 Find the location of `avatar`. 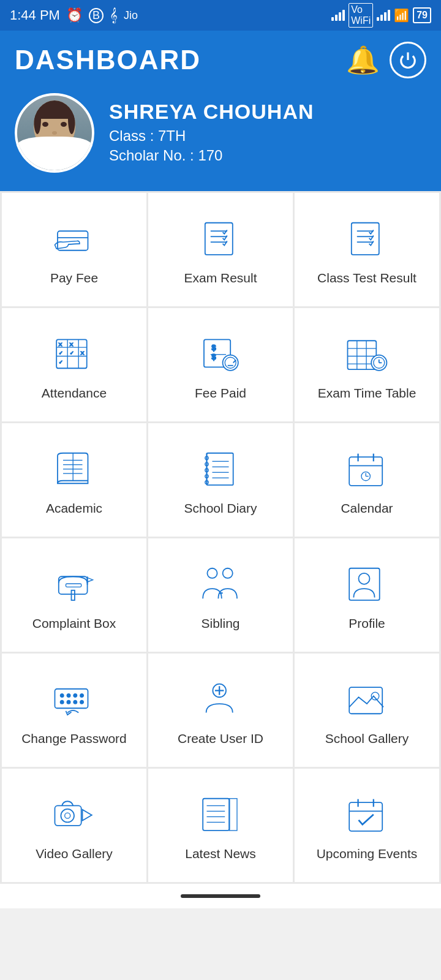

avatar is located at coordinates (55, 133).